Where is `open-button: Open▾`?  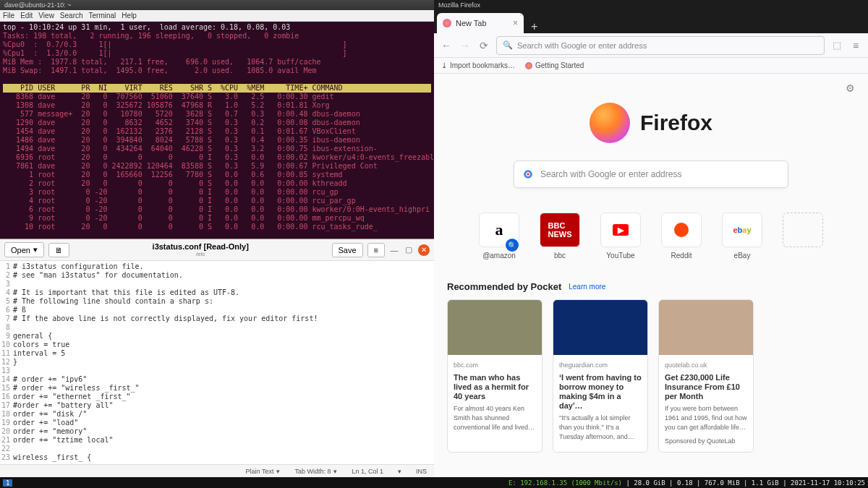 open-button: Open▾ is located at coordinates (25, 250).